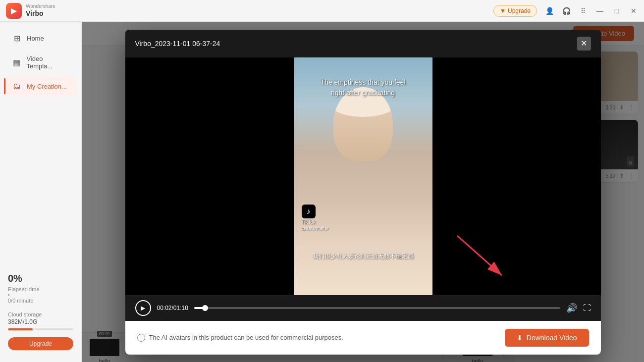 This screenshot has height=362, width=644. I want to click on elapsed-time: 0/0 minute, so click(41, 301).